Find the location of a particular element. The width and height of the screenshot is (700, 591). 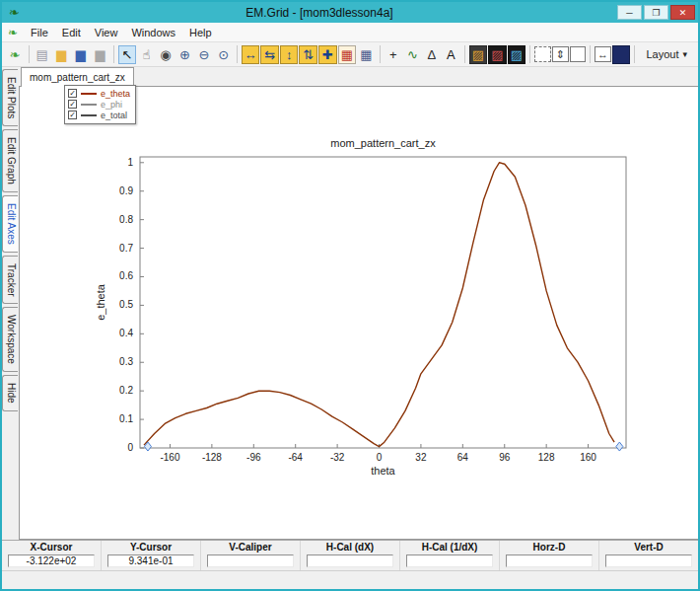

chevron-down-icon: ▾ is located at coordinates (684, 54).